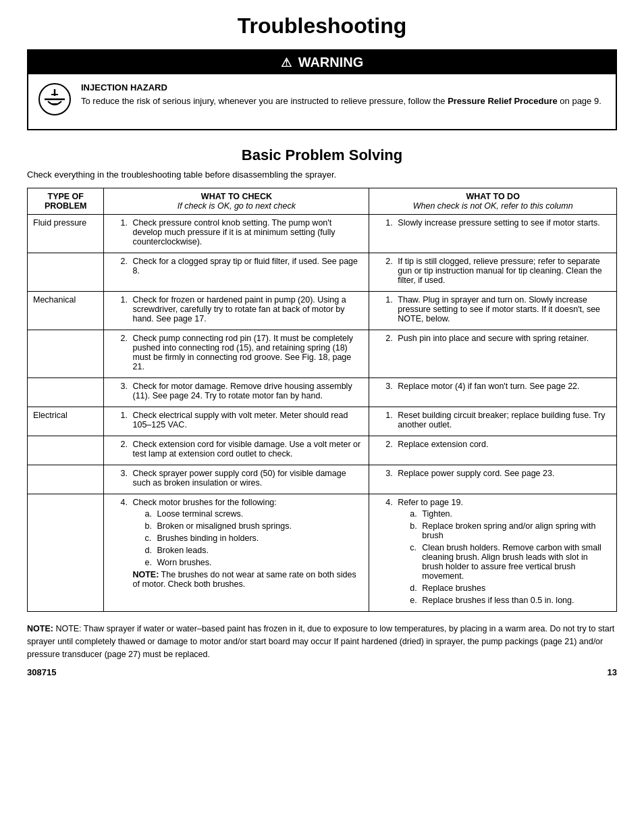  Describe the element at coordinates (66, 421) in the screenshot. I see `problem-electrical: Electrical` at that location.